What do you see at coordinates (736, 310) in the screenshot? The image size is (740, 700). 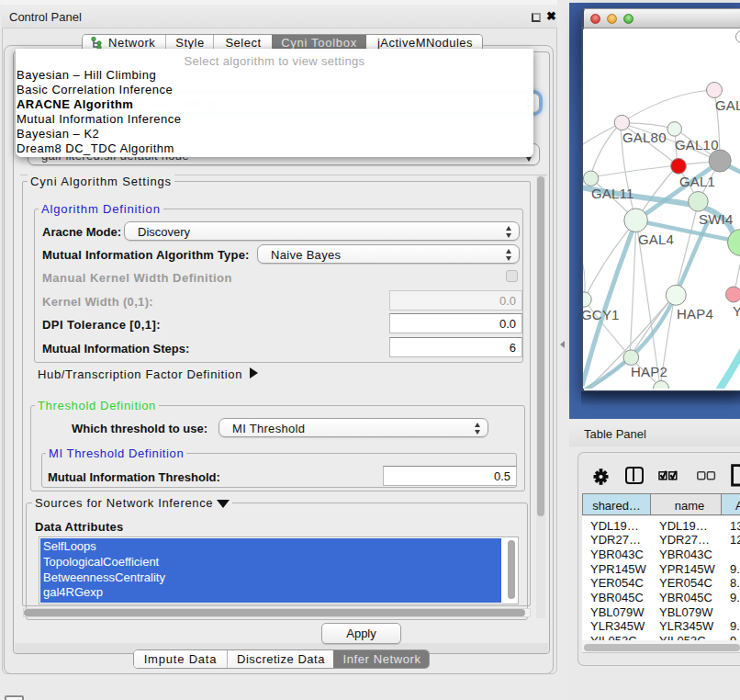 I see `svg-text: Y` at bounding box center [736, 310].